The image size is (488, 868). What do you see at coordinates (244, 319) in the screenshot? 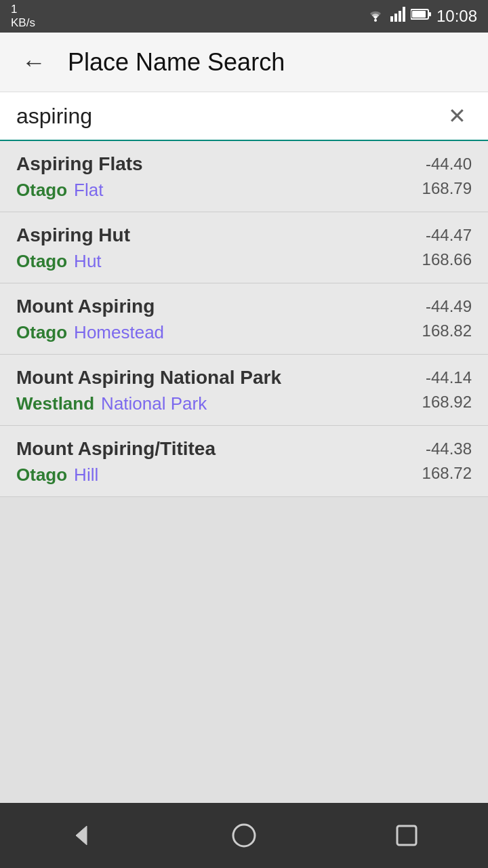
I see `list-item: Mount Aspiring Otago Homestead -44.49 16…` at bounding box center [244, 319].